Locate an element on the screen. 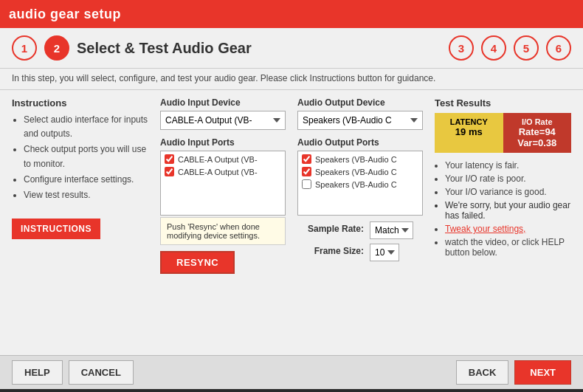  instructions-panel: Instructions Select audio interface for … is located at coordinates (80, 223).